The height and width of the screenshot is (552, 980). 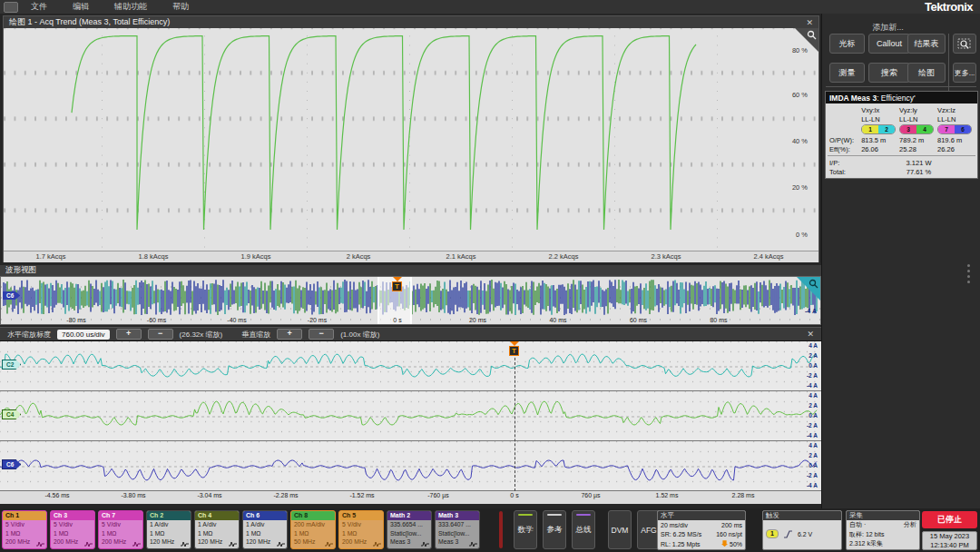 I want to click on overview-time-tick-label: 60 ms, so click(x=639, y=320).